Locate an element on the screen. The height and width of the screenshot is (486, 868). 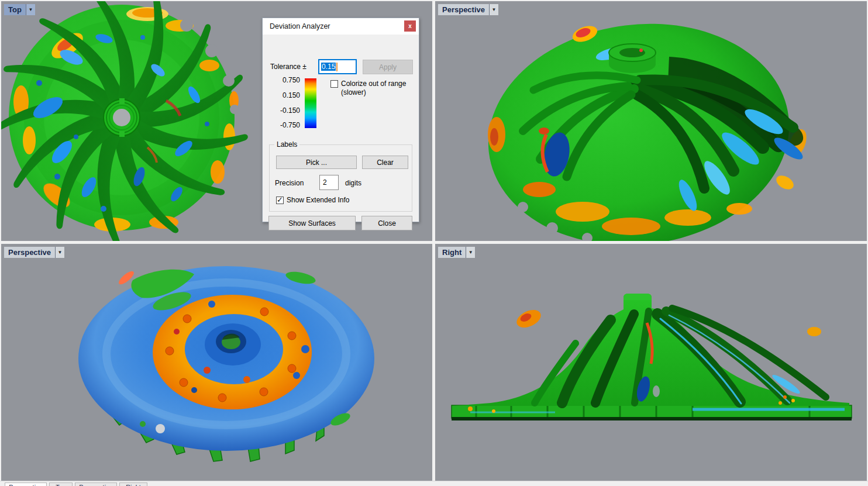
apply-button: Apply is located at coordinates (388, 67).